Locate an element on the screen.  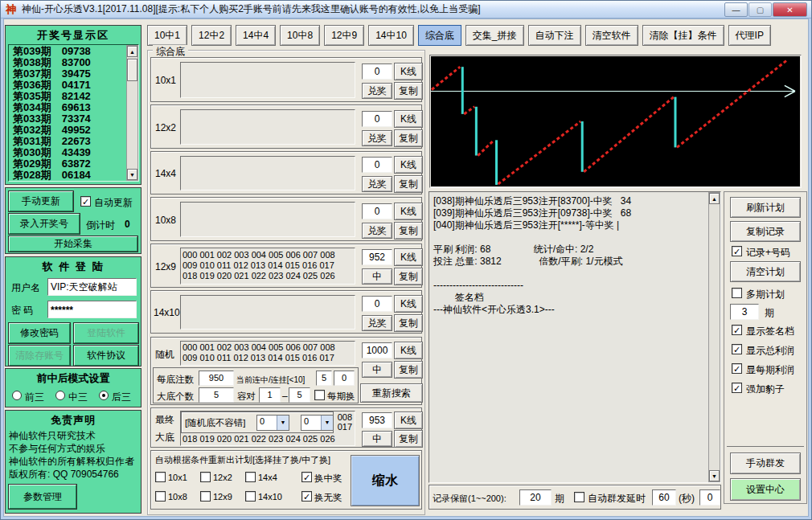
tab-12z9: 12中9 is located at coordinates (344, 35).